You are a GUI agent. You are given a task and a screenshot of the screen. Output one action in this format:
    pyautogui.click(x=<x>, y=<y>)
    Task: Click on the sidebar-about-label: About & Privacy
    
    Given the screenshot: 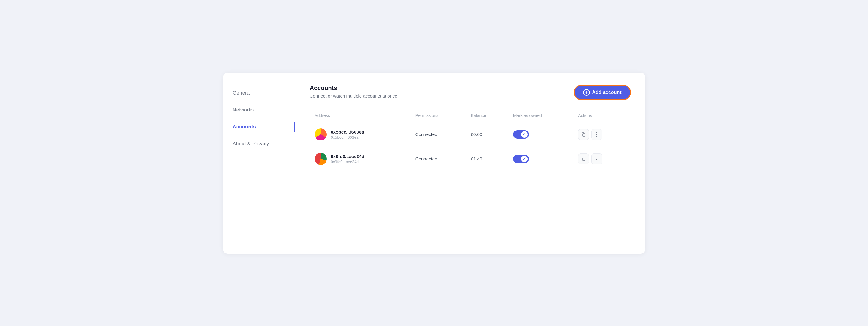 What is the action you would take?
    pyautogui.click(x=251, y=144)
    